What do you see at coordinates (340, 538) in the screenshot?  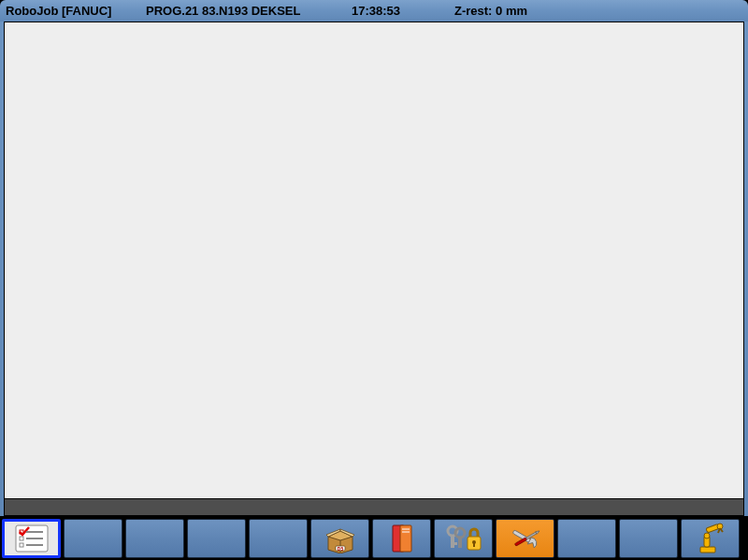 I see `toolbar-btn-package: D5` at bounding box center [340, 538].